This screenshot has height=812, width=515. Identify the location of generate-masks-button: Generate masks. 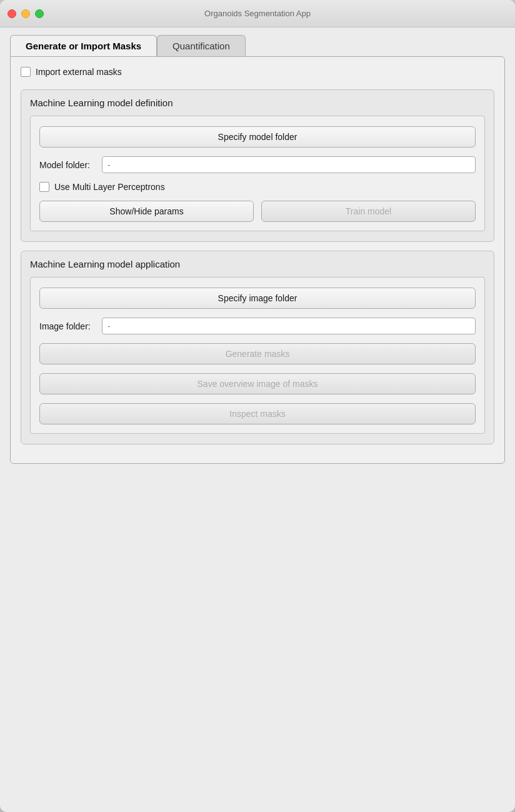
(258, 354).